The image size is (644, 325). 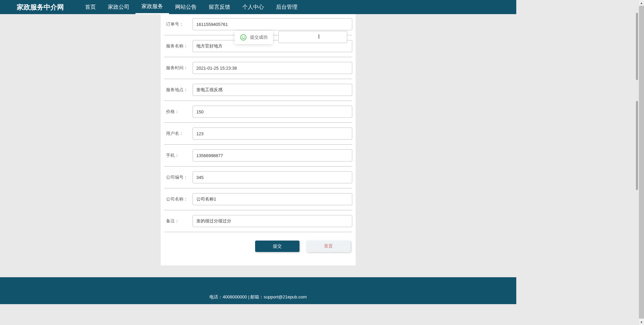 What do you see at coordinates (287, 7) in the screenshot?
I see `nav-admin: 后台管理` at bounding box center [287, 7].